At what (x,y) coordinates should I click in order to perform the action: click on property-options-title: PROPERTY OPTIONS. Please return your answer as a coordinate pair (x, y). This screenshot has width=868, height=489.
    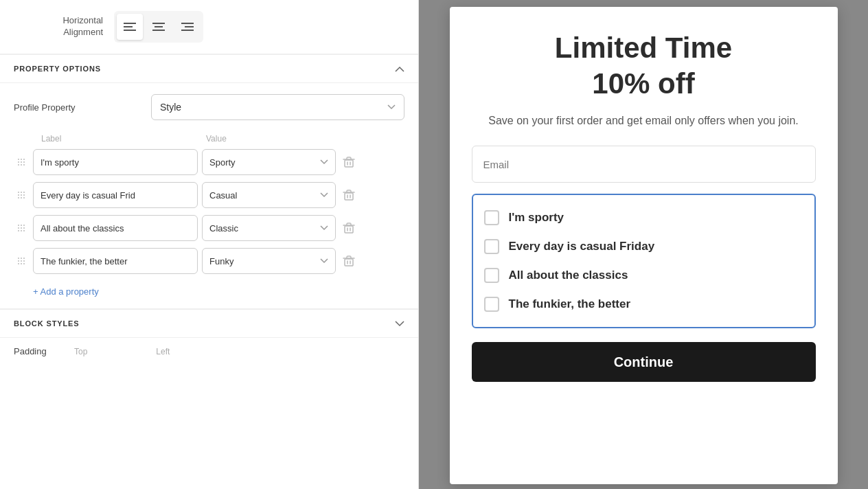
    Looking at the image, I should click on (58, 69).